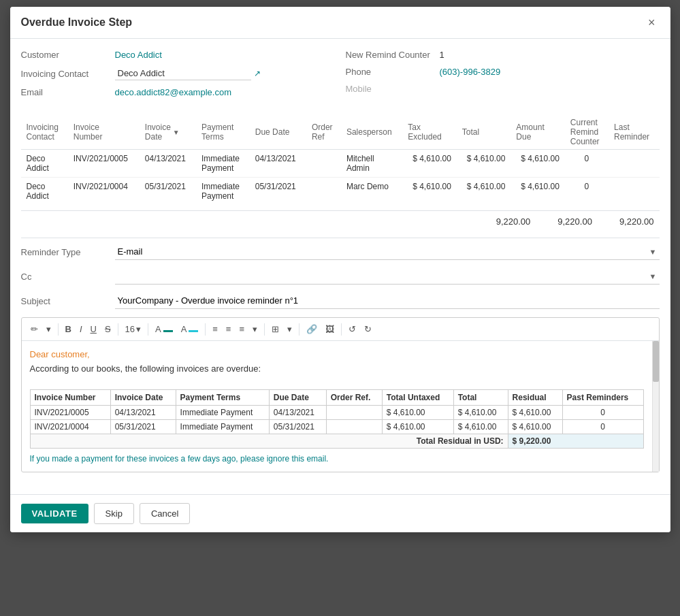  Describe the element at coordinates (470, 72) in the screenshot. I see `phone-value: (603)-996-3829` at that location.